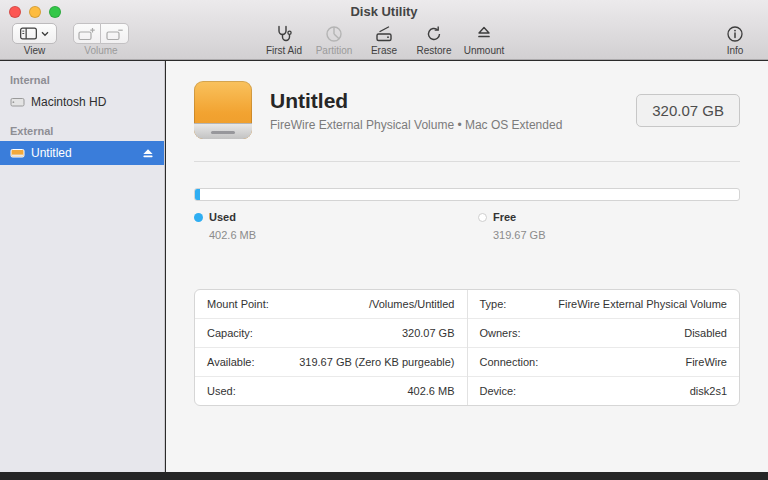  What do you see at coordinates (467, 110) in the screenshot?
I see `volume-header: Untitled FireWire External Physical Volu…` at bounding box center [467, 110].